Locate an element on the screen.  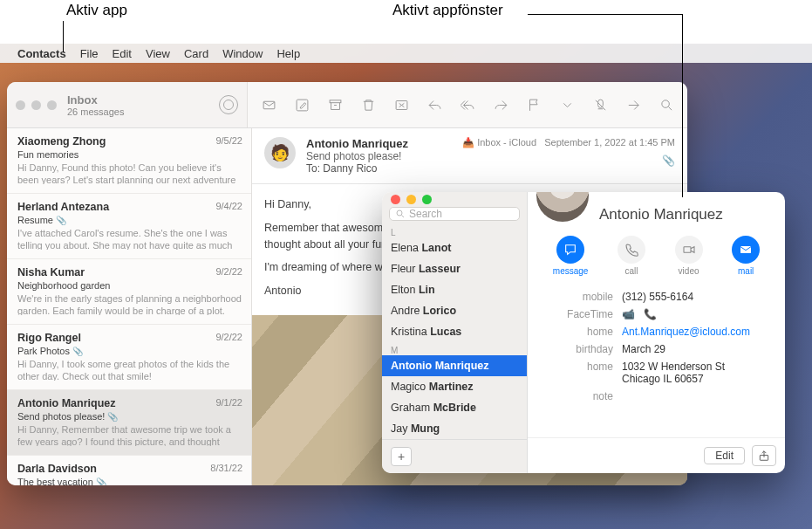
detail-row: birthdayMarch 29 is located at coordinates (651, 349).